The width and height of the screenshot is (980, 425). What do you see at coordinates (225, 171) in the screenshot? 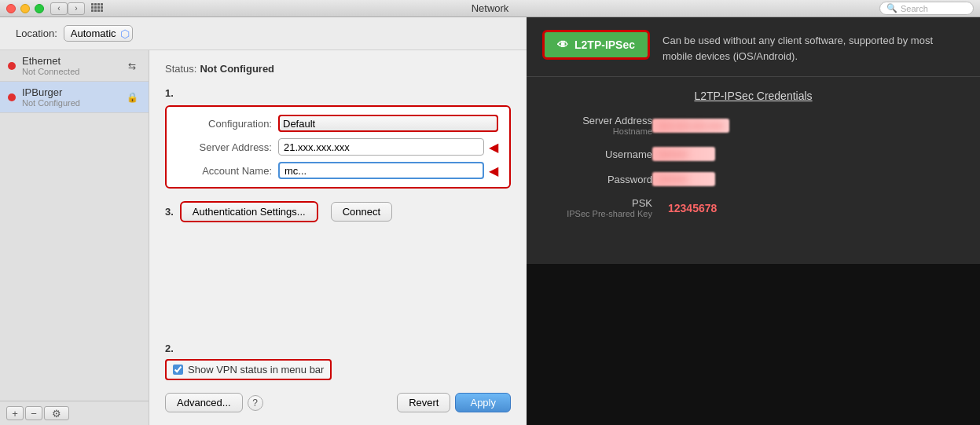
I see `account-name-label: Account Name:` at bounding box center [225, 171].